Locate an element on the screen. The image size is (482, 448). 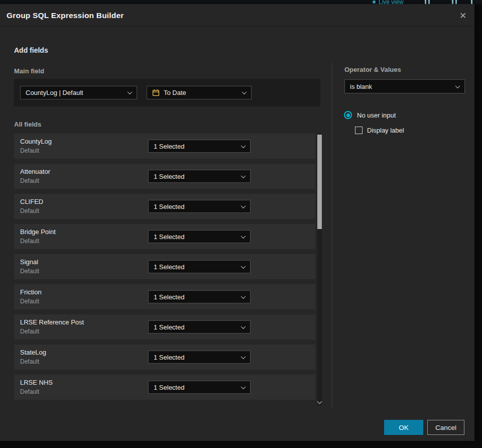
field-row: Friction Default 1 Selected is located at coordinates (165, 297).